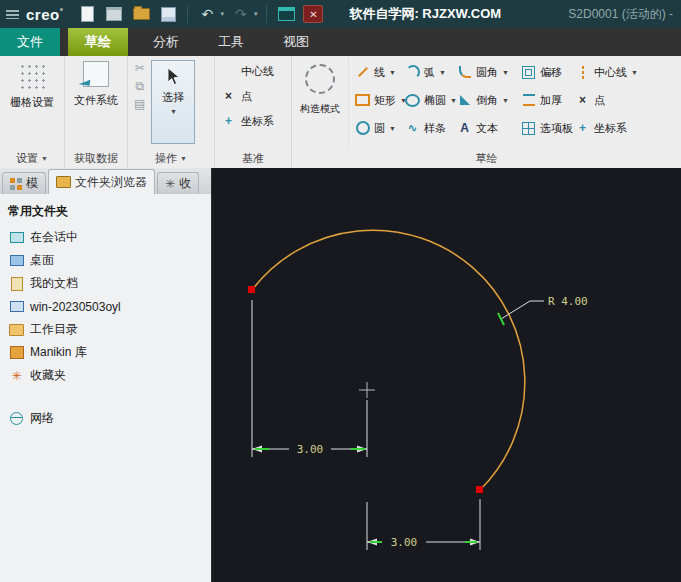 This screenshot has width=681, height=582. Describe the element at coordinates (173, 77) in the screenshot. I see `cursor-icon` at that location.